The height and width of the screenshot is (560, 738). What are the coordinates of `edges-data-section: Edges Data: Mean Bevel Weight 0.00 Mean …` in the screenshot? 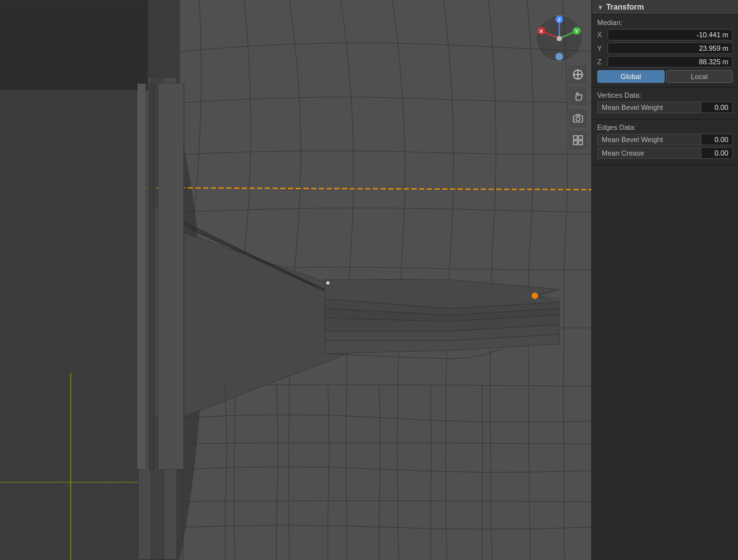 It's located at (665, 143).